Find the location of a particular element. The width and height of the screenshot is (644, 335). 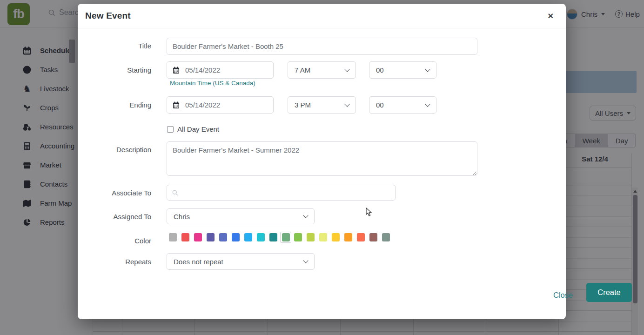

repeats-select: Does not repeat is located at coordinates (241, 261).